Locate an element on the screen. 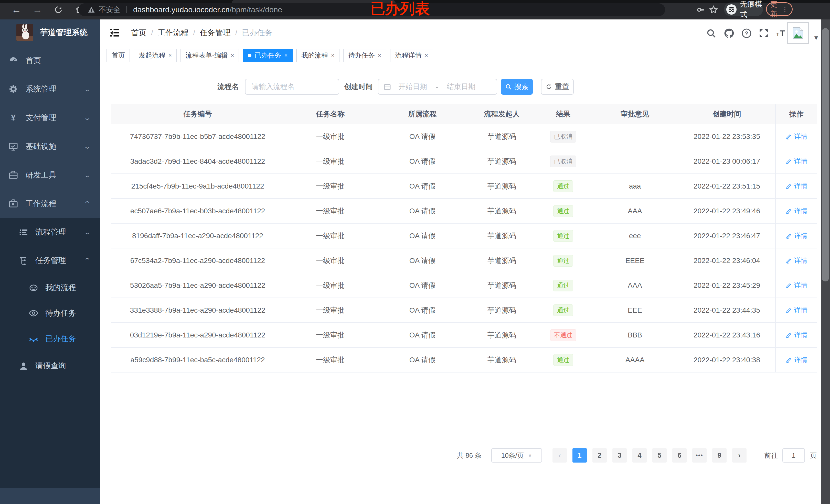 This screenshot has width=830, height=504. pagination-page-2: 2 is located at coordinates (600, 455).